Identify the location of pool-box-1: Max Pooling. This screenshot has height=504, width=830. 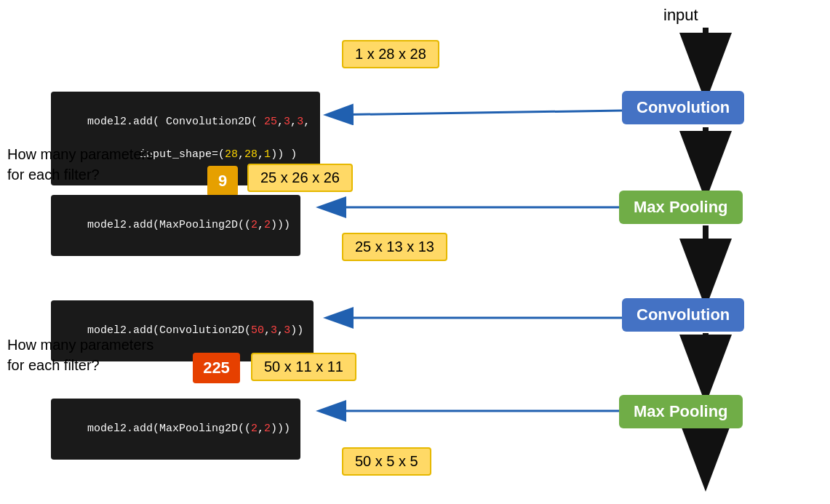
(681, 207).